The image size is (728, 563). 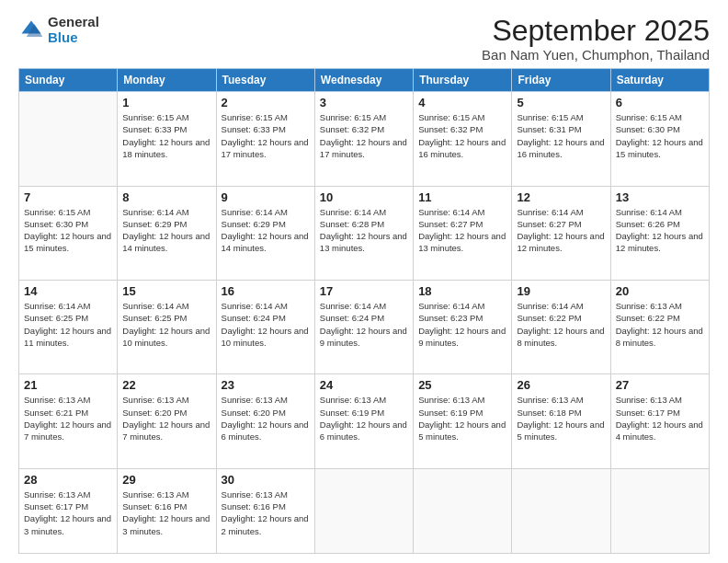 I want to click on day-number: 13, so click(x=660, y=197).